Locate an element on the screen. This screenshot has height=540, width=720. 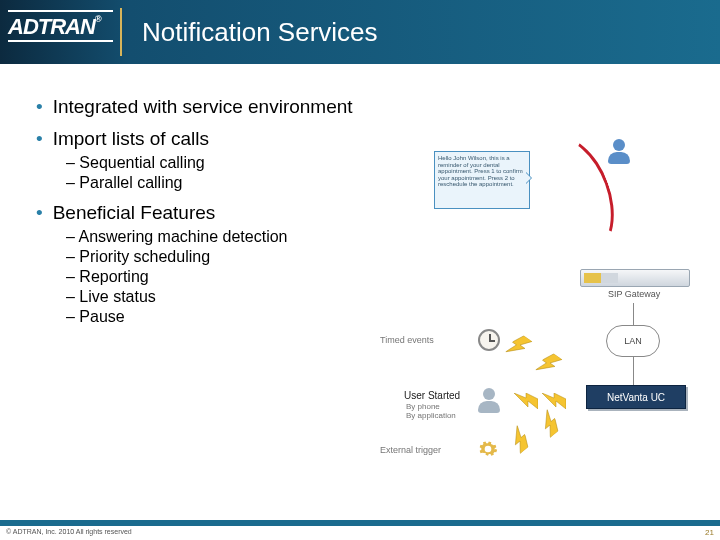
user-icon is located at coordinates (489, 401).